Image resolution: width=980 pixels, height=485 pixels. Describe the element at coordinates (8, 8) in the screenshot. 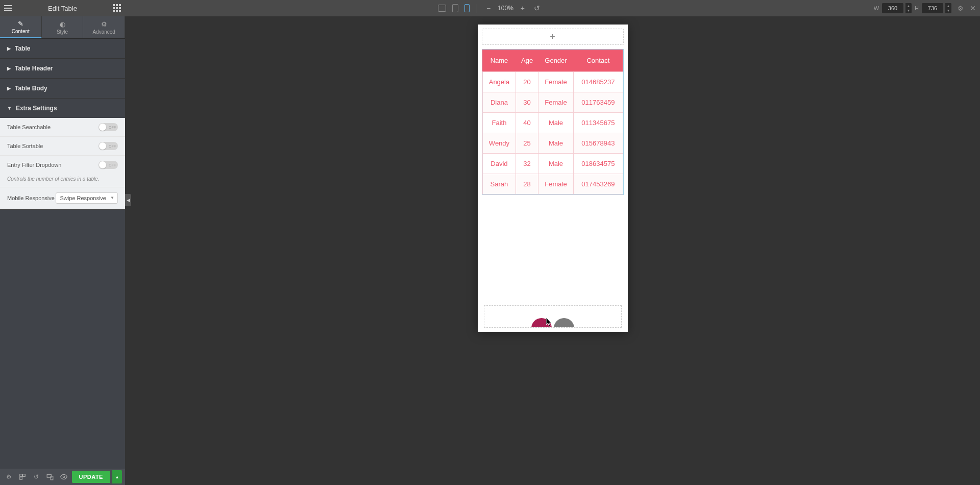

I see `menu-icon` at that location.